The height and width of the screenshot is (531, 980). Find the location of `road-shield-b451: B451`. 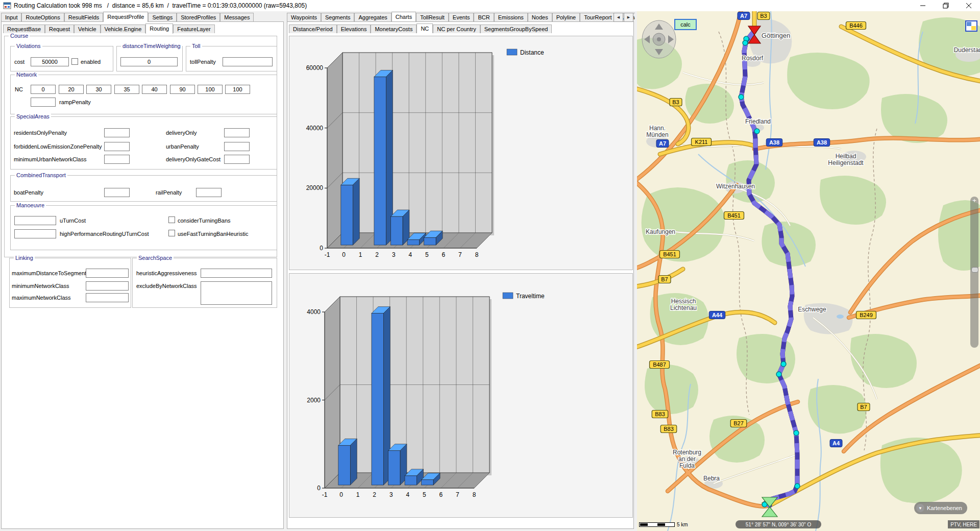

road-shield-b451: B451 is located at coordinates (670, 254).